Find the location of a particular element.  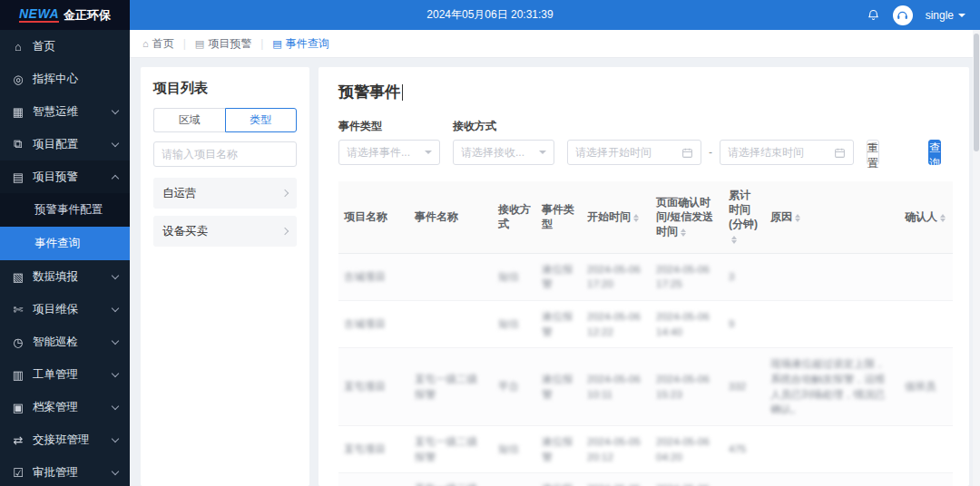

user-avatar is located at coordinates (903, 15).